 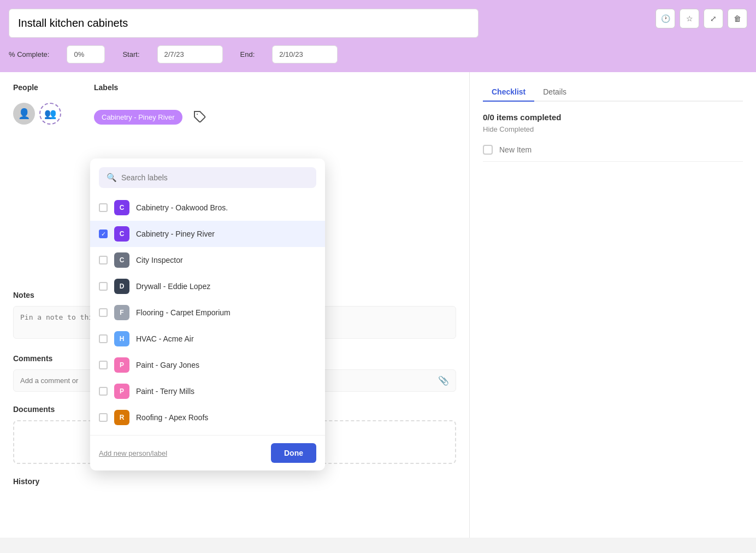 What do you see at coordinates (175, 234) in the screenshot?
I see `label-name: Cabinetry - Piney River` at bounding box center [175, 234].